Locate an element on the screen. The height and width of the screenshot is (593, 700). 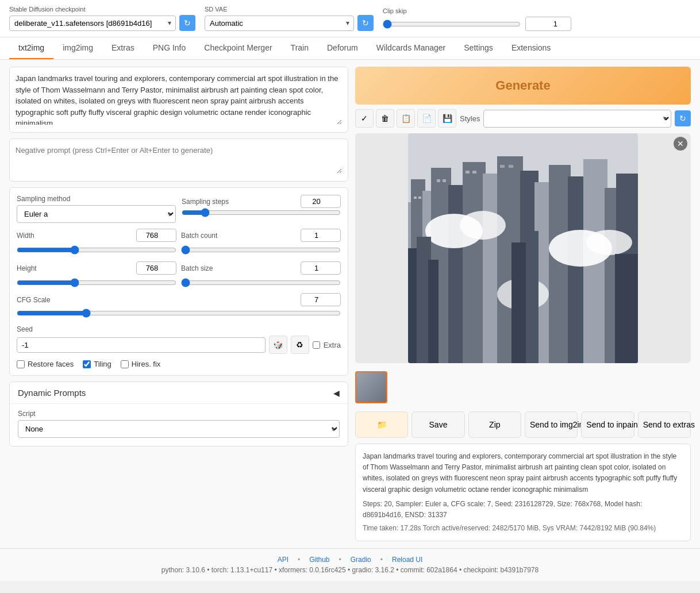
seed-random-button: 🎲 is located at coordinates (278, 345).